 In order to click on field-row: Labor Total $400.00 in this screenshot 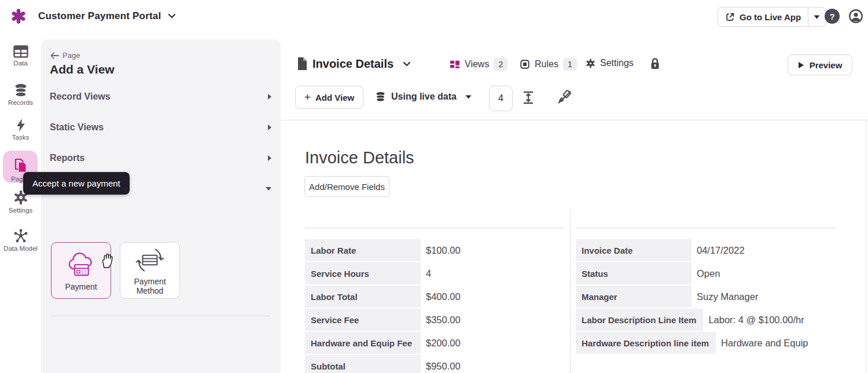, I will do `click(383, 297)`.